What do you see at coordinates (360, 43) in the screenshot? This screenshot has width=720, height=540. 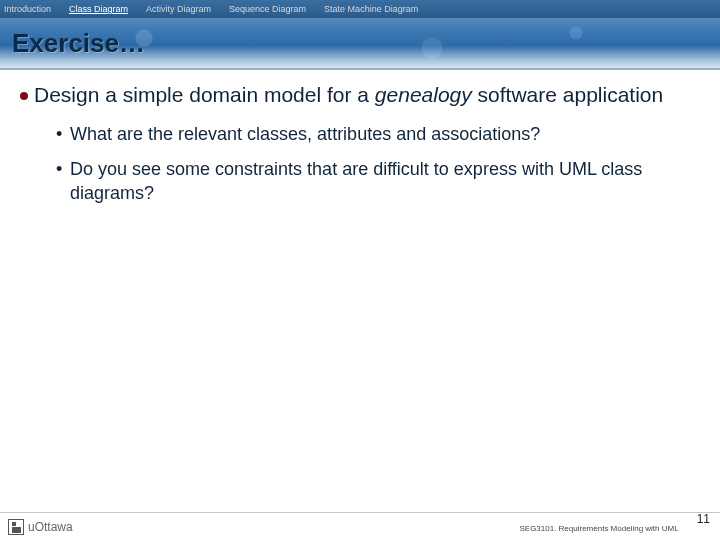 I see `title-band: Exercise…` at bounding box center [360, 43].